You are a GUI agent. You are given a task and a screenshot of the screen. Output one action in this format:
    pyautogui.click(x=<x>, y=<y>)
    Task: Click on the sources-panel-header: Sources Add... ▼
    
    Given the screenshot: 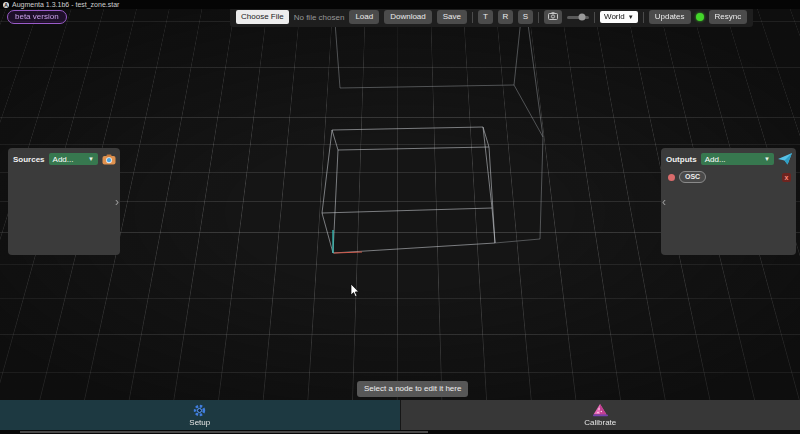 What is the action you would take?
    pyautogui.click(x=64, y=156)
    